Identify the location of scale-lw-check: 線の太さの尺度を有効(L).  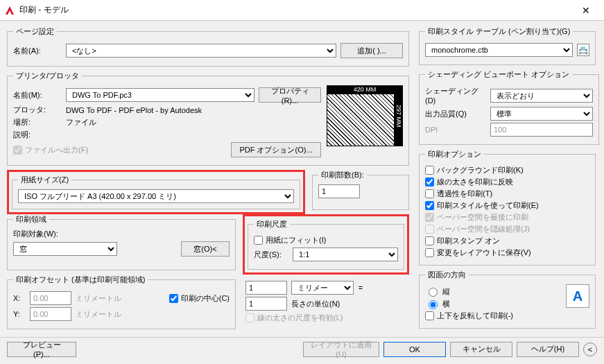
(326, 318).